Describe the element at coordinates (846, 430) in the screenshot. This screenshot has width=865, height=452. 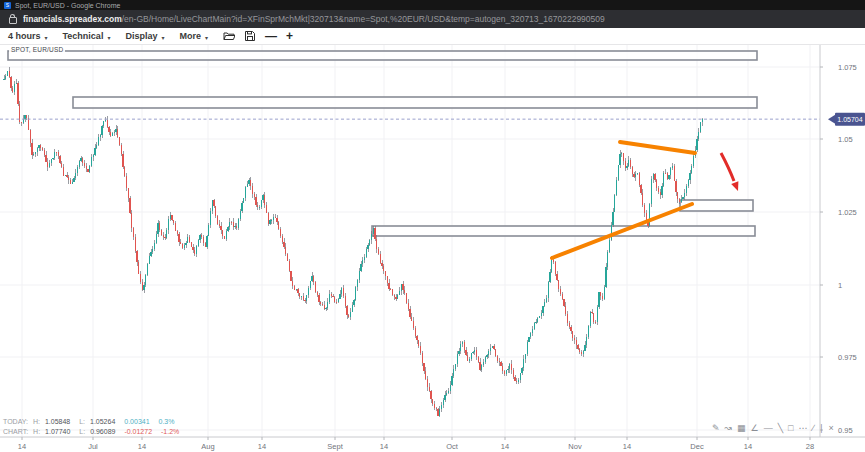
I see `svg-text: 0.95` at that location.